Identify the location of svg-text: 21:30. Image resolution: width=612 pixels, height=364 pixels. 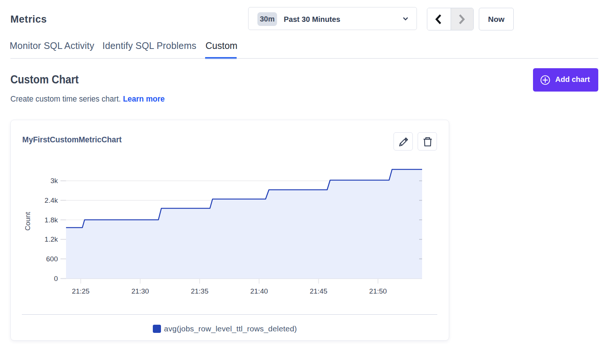
(140, 291).